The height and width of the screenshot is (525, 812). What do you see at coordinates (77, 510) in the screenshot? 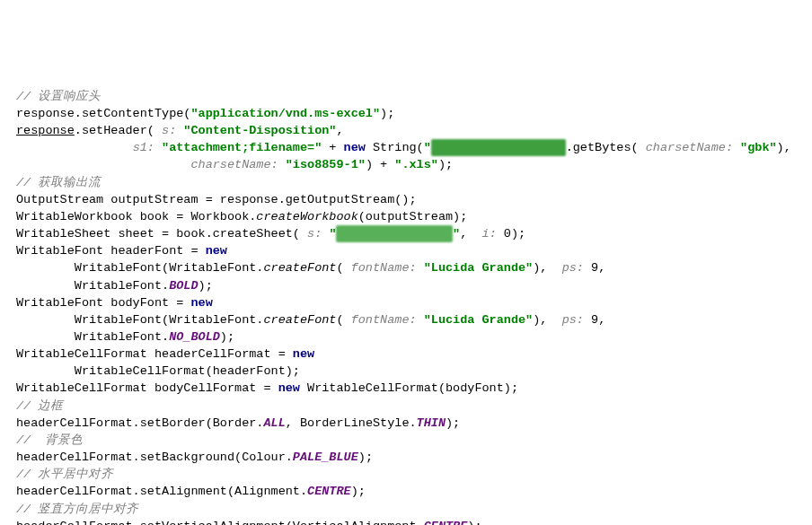
I see `comment-line: // 竖直方向居中对齐` at bounding box center [77, 510].